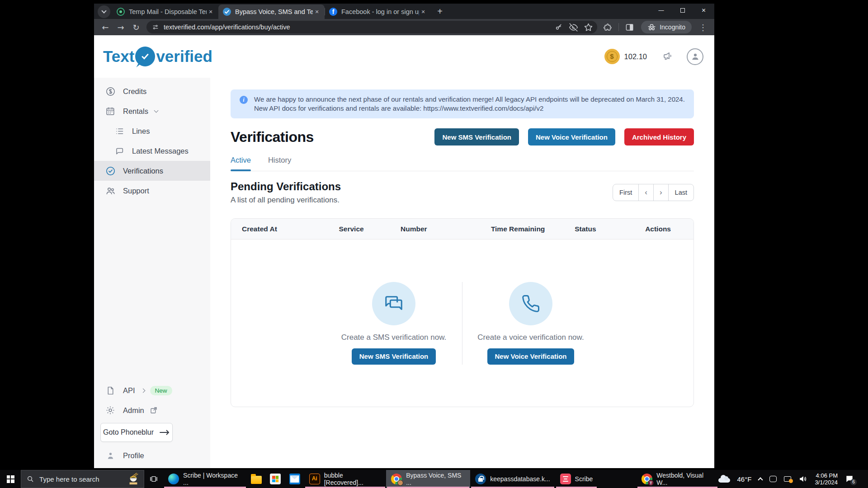 The width and height of the screenshot is (868, 488). Describe the element at coordinates (788, 479) in the screenshot. I see `cast-icon` at that location.